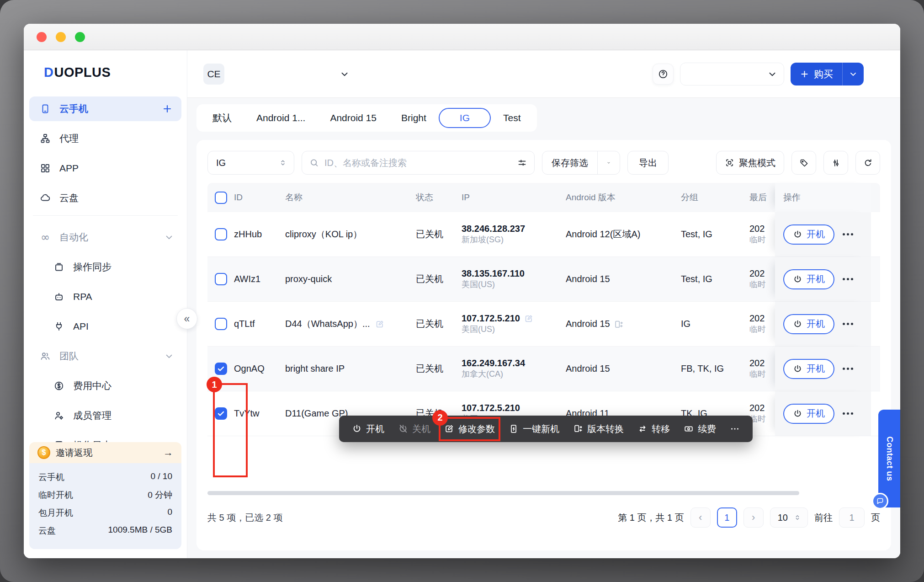  What do you see at coordinates (651, 518) in the screenshot?
I see `page-info: 第 1 页，共 1 页` at bounding box center [651, 518].